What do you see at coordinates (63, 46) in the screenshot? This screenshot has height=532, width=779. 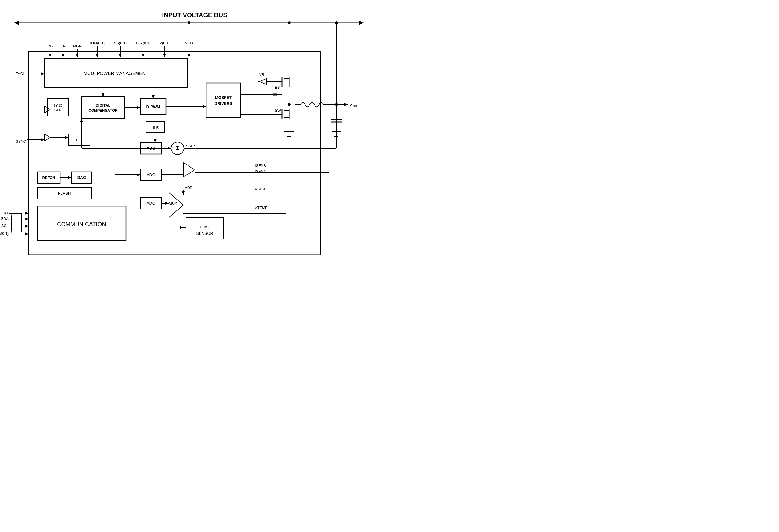 I see `en-label: EN` at bounding box center [63, 46].